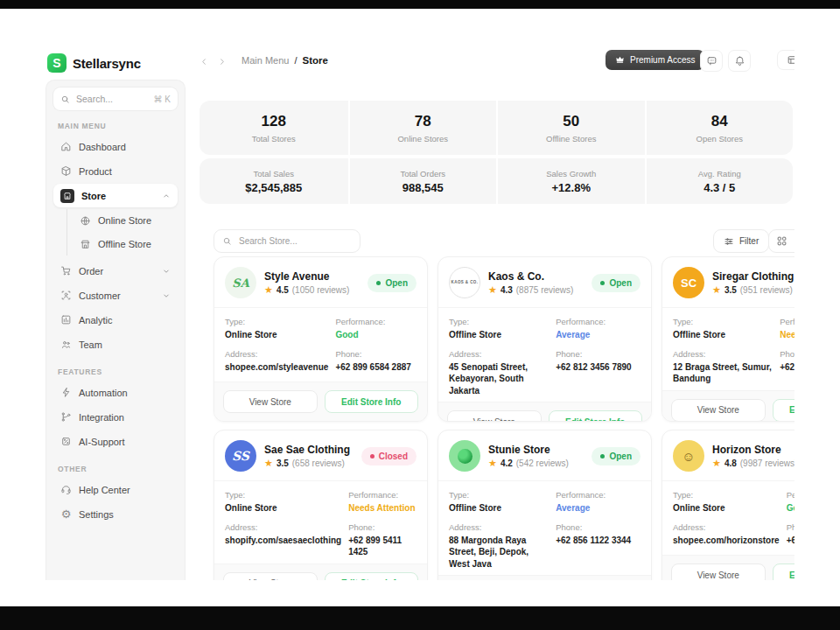 This screenshot has width=840, height=630. Describe the element at coordinates (66, 392) in the screenshot. I see `bolt-icon` at that location.